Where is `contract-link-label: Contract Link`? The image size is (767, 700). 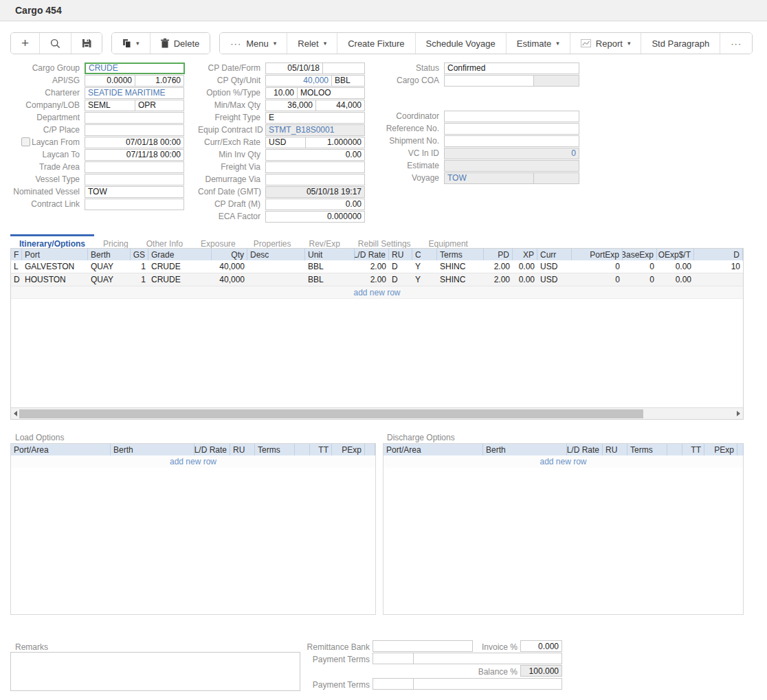
contract-link-label: Contract Link is located at coordinates (43, 204).